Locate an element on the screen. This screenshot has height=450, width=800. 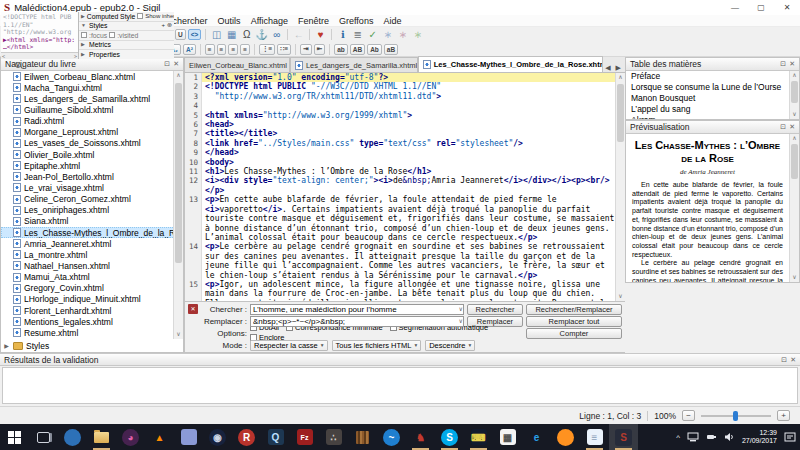
inspector-dom-tree: < > <!DOCTYPE html PUB1.1//EN""http://ww… is located at coordinates (40, 36).